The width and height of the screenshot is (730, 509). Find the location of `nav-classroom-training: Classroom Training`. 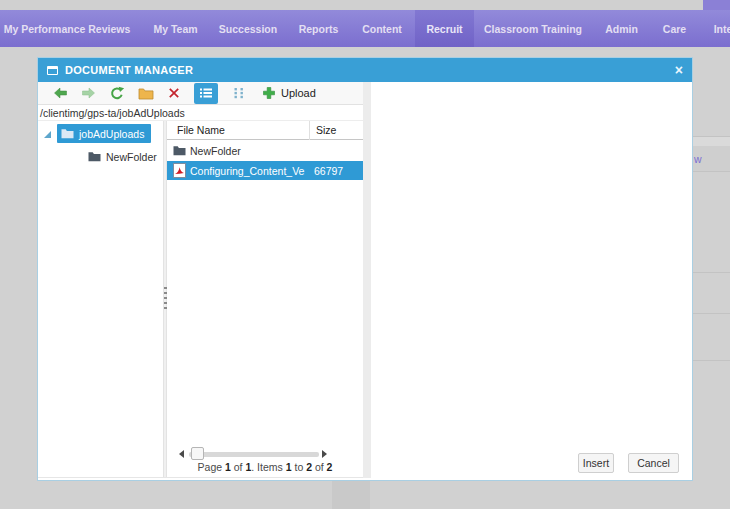

nav-classroom-training: Classroom Training is located at coordinates (533, 28).